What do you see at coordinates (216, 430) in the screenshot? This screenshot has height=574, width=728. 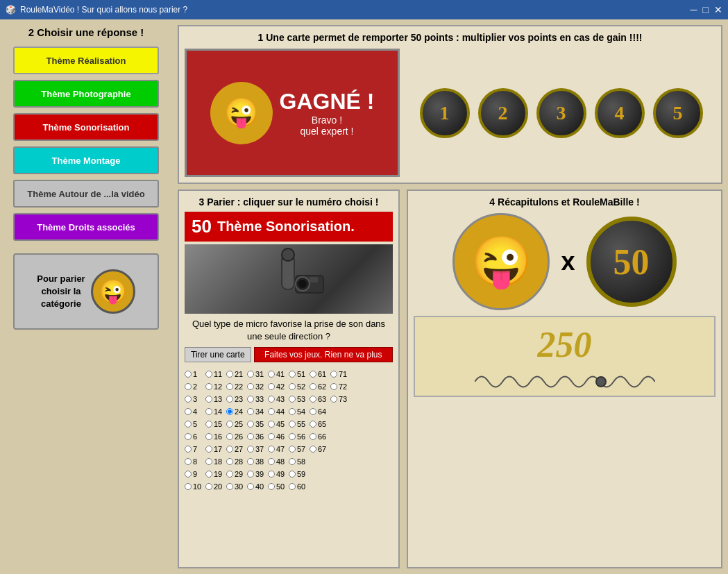 I see `number-column: 11121314151617181920` at bounding box center [216, 430].